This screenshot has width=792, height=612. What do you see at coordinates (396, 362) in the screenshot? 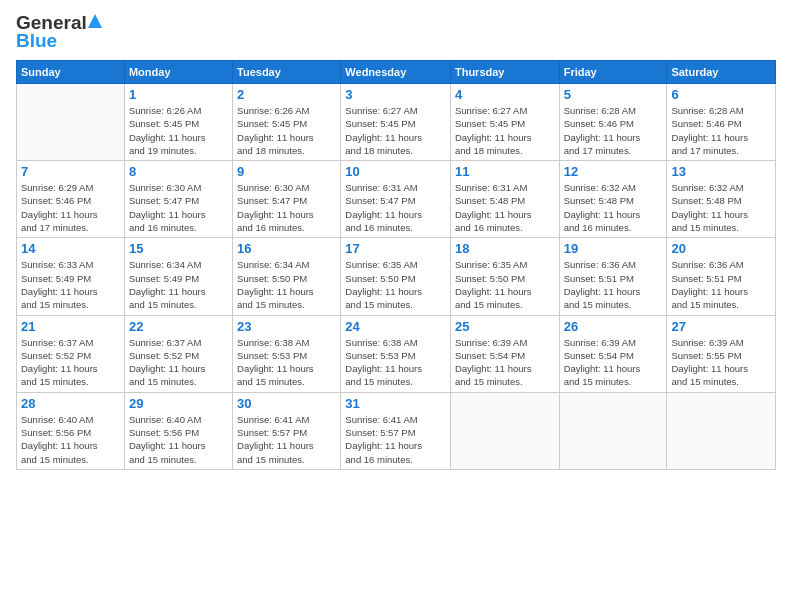
I see `day-info: Sunrise: 6:38 AM Sunset: 5:53 PM Dayligh…` at bounding box center [396, 362].